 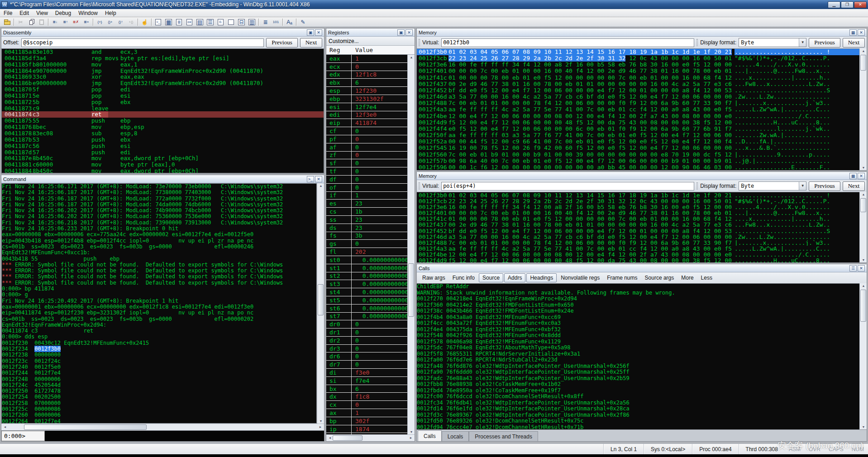 What do you see at coordinates (638, 135) in the screenshot?
I see `memory-row: 0012f50faa fe ff ff ff 03 a3 5a 77 f6 77…` at bounding box center [638, 135].